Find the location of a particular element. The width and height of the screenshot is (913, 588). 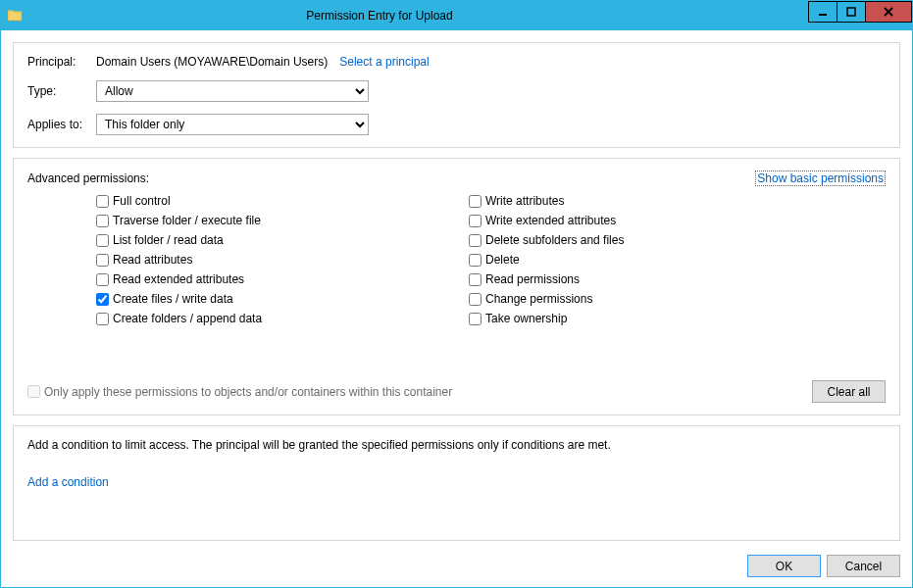

only-apply-text: Only apply these permissions to objects … is located at coordinates (248, 392).